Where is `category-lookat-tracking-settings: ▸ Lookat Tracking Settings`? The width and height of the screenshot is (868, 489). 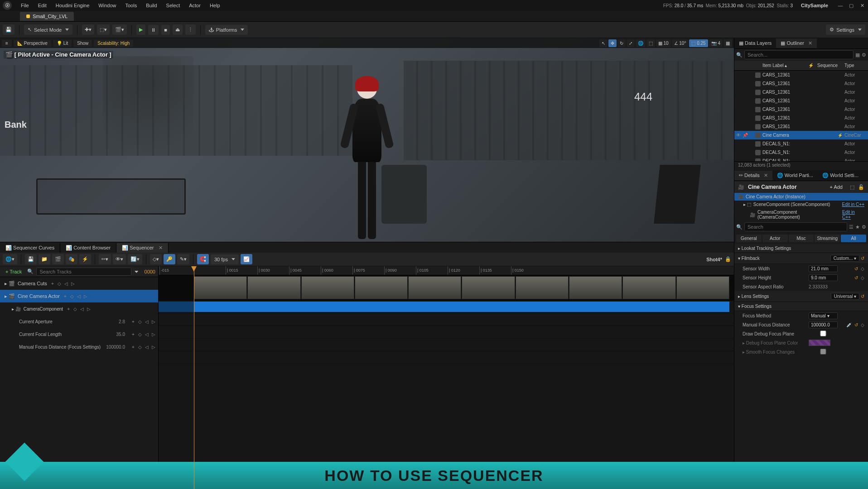
category-lookat-tracking-settings: ▸ Lookat Tracking Settings is located at coordinates (801, 249).